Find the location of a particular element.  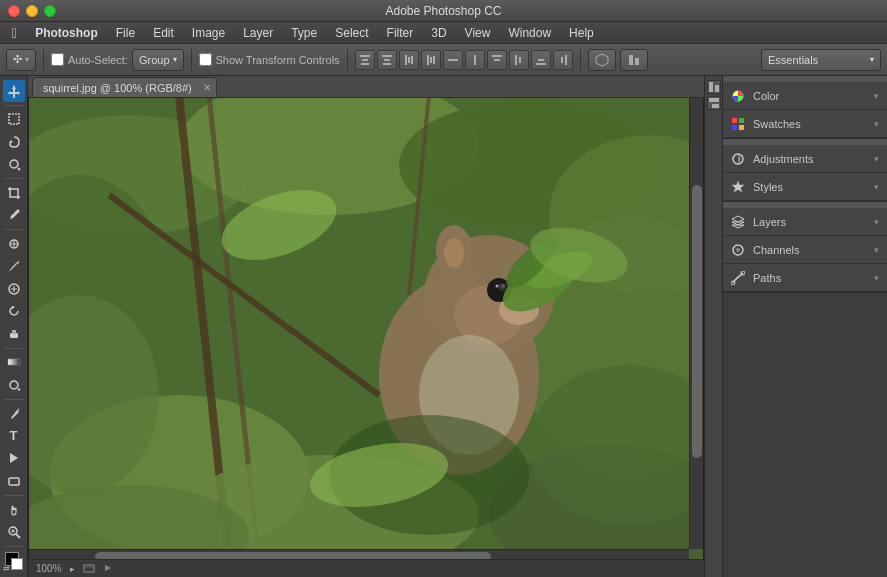

tool-dodge is located at coordinates (14, 385).